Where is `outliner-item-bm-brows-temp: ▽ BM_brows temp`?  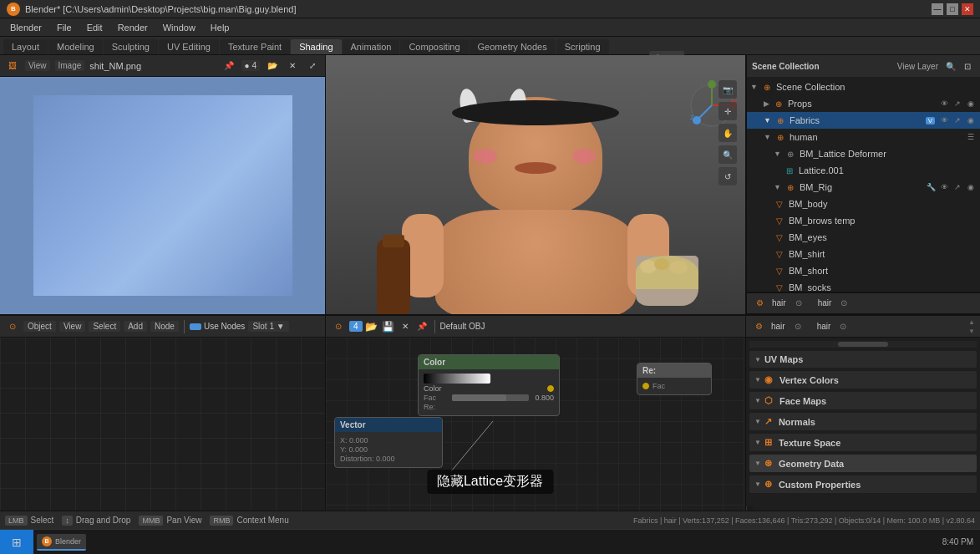
outliner-item-bm-brows-temp: ▽ BM_brows temp is located at coordinates (864, 221).